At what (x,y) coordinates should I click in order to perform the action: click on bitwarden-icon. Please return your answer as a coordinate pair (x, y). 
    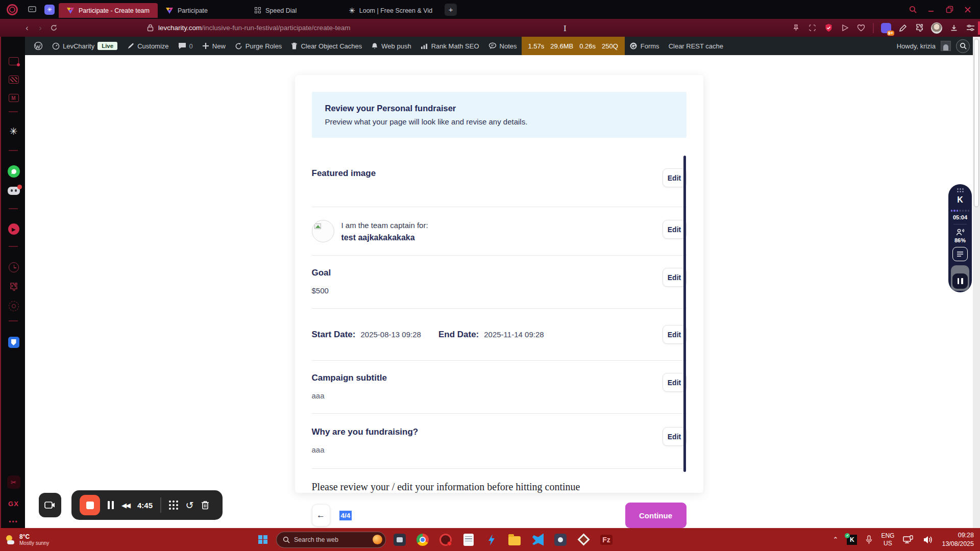
    Looking at the image, I should click on (13, 342).